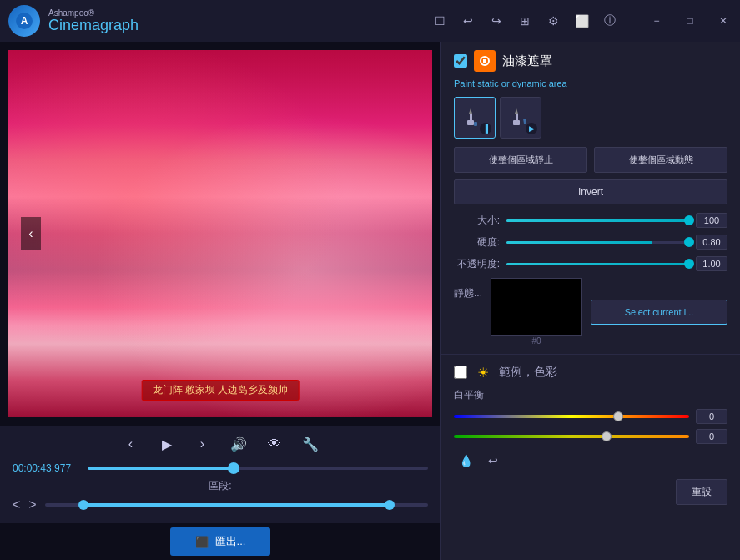 The width and height of the screenshot is (740, 560). I want to click on color-value1: 0, so click(712, 416).